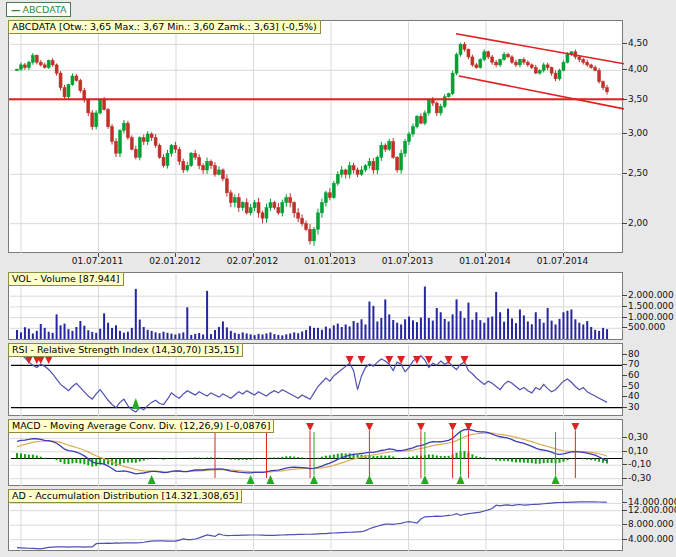  What do you see at coordinates (638, 69) in the screenshot?
I see `y-axis-label: 4,00` at bounding box center [638, 69].